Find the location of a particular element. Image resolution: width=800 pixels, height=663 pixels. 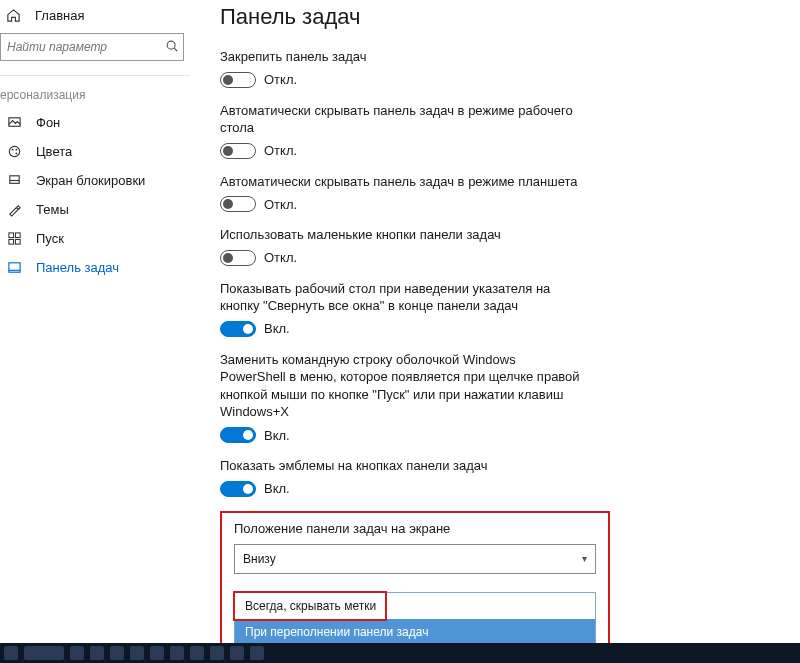

setting-row: Закрепить панель задачОткл. is located at coordinates (400, 68).